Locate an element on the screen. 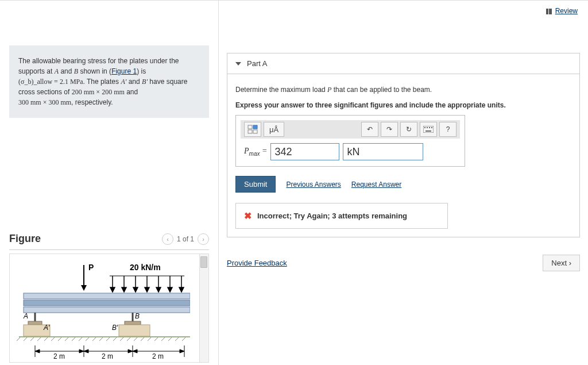 The image size is (588, 365). problem-statement: The allowable bearing stress for the pla… is located at coordinates (109, 82).